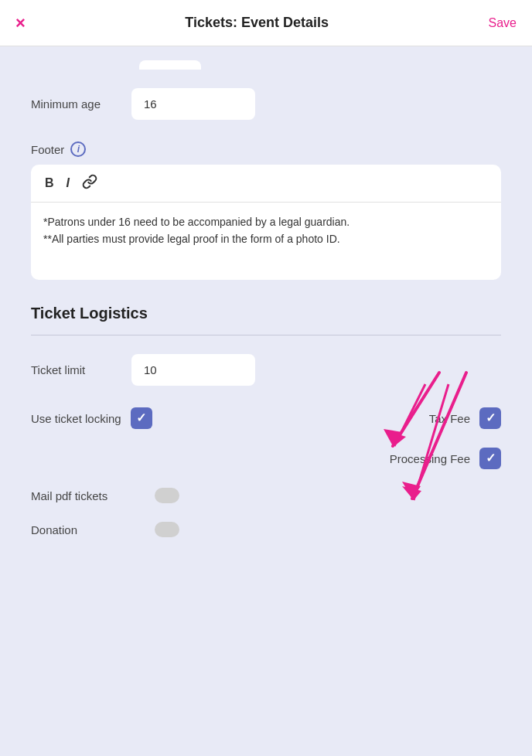 Image resolution: width=532 pixels, height=756 pixels. I want to click on active-tab, so click(170, 65).